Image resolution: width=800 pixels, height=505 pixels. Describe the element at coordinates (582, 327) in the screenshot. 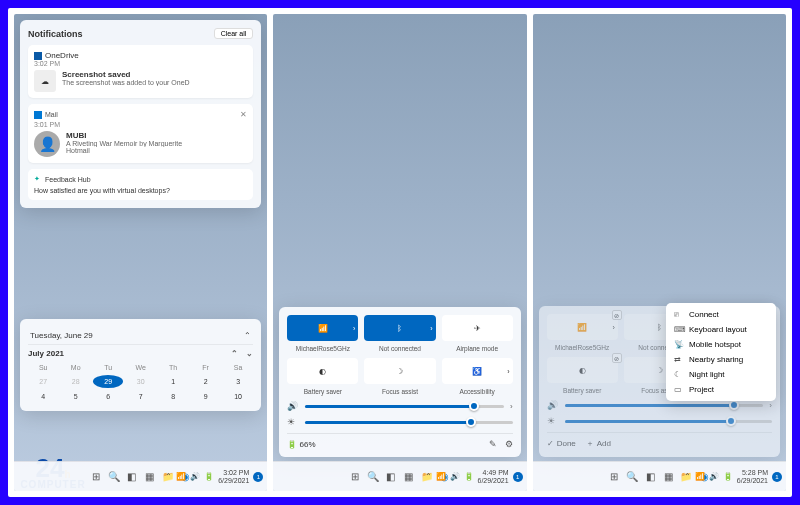

I see `qs-tile-wifi: 📶 › ⊘` at that location.